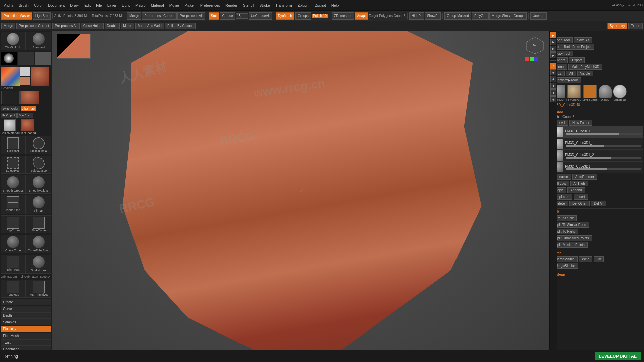  Describe the element at coordinates (553, 79) in the screenshot. I see `icon-btn-7: ◆` at that location.